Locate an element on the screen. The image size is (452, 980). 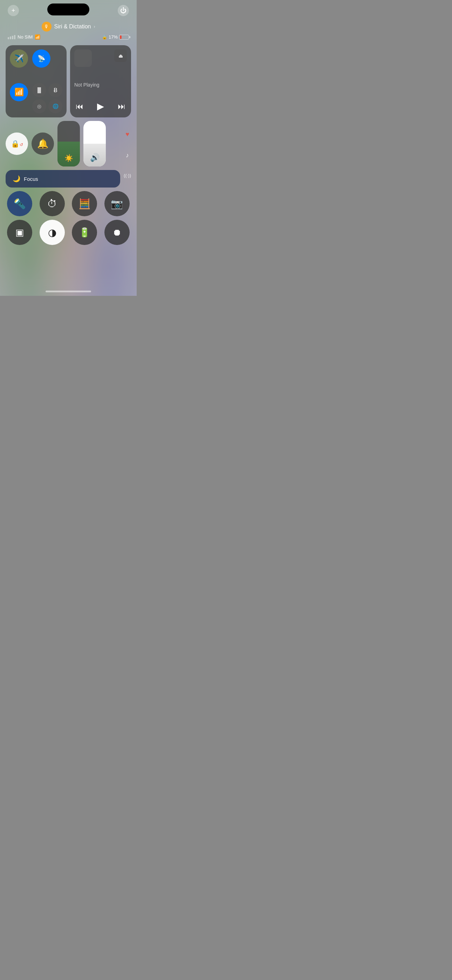
cellular-button: ▐▌ is located at coordinates (40, 90).